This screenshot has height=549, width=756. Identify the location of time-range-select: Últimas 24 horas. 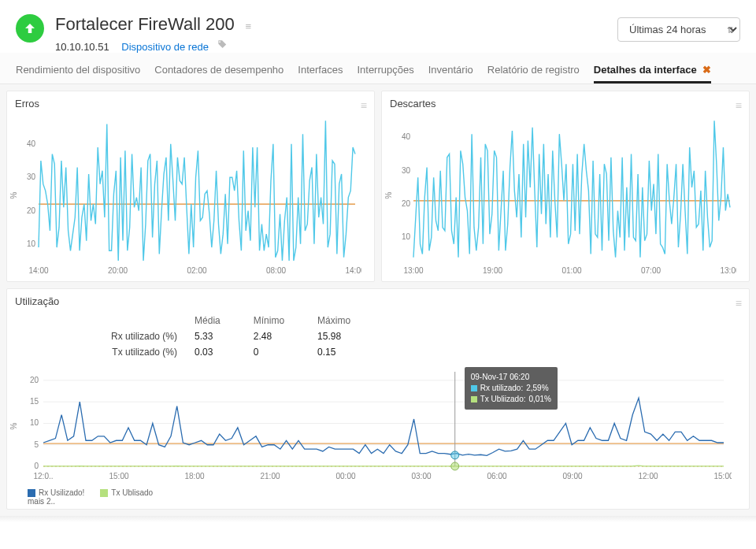
(679, 30).